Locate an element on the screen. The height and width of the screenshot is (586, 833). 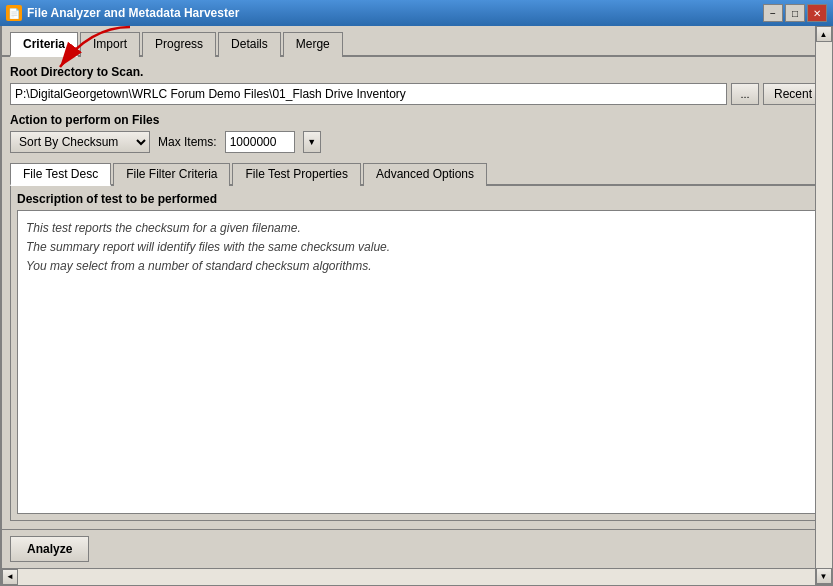
tab-merge: Merge is located at coordinates (313, 44).